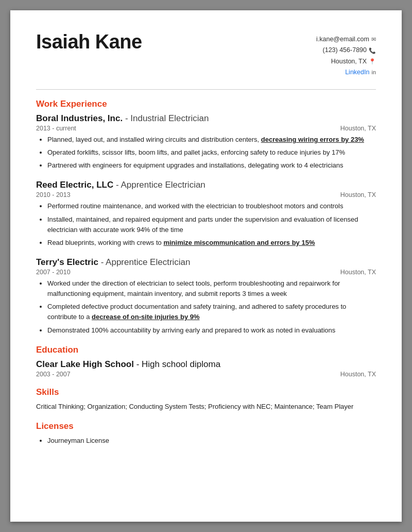  Describe the element at coordinates (212, 441) in the screenshot. I see `license-item-1: Journeyman License` at that location.